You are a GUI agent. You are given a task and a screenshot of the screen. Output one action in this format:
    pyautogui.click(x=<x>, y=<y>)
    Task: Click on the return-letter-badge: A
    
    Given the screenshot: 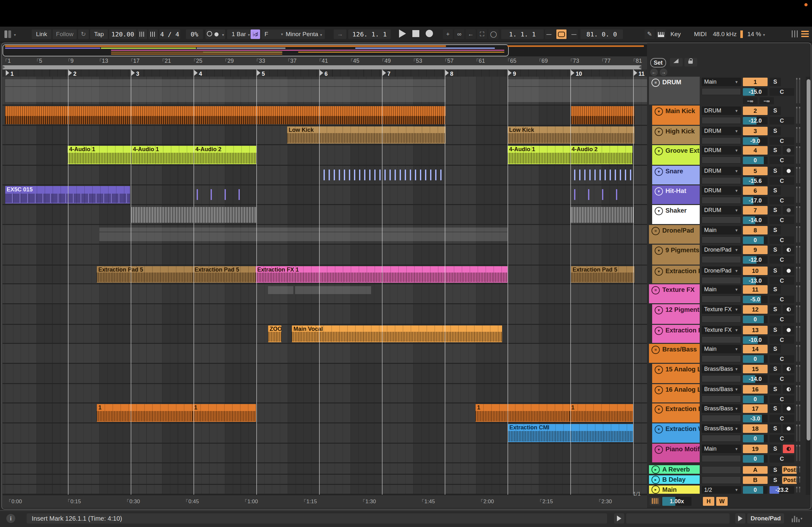 What is the action you would take?
    pyautogui.click(x=755, y=470)
    